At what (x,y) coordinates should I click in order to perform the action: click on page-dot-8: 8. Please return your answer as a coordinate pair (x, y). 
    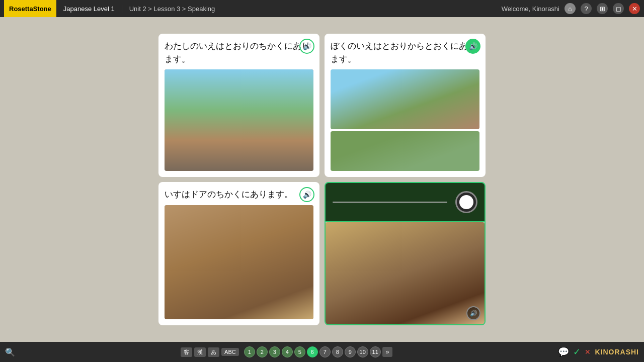
    Looking at the image, I should click on (338, 352).